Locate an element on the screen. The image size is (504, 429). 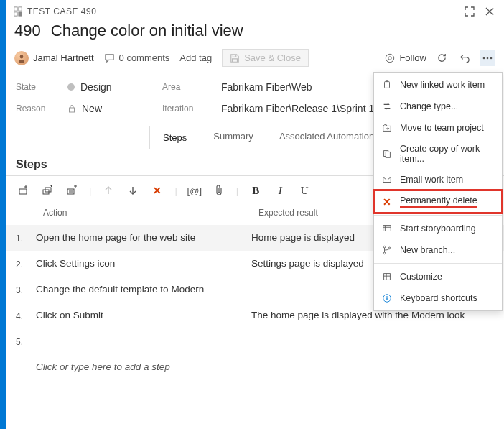
area-label: Area is located at coordinates (187, 87).